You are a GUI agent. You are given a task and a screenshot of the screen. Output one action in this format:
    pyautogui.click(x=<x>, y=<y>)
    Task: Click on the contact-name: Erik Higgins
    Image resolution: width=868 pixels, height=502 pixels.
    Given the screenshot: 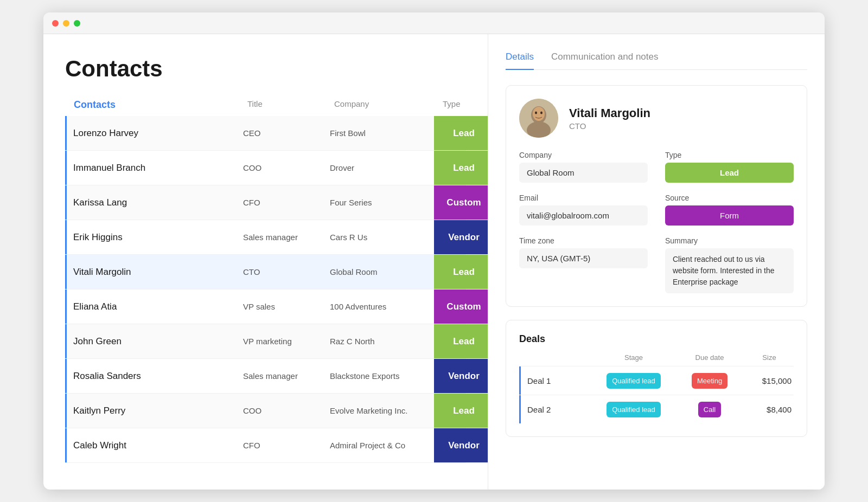 What is the action you would take?
    pyautogui.click(x=98, y=237)
    